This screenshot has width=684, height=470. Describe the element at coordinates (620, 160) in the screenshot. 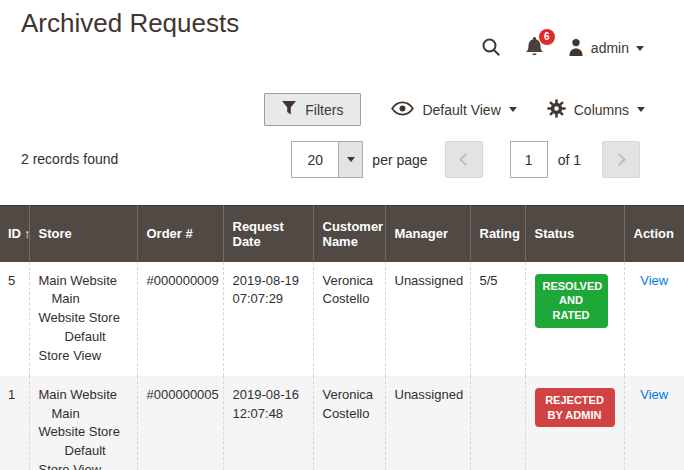

I see `chevron-right-icon` at that location.